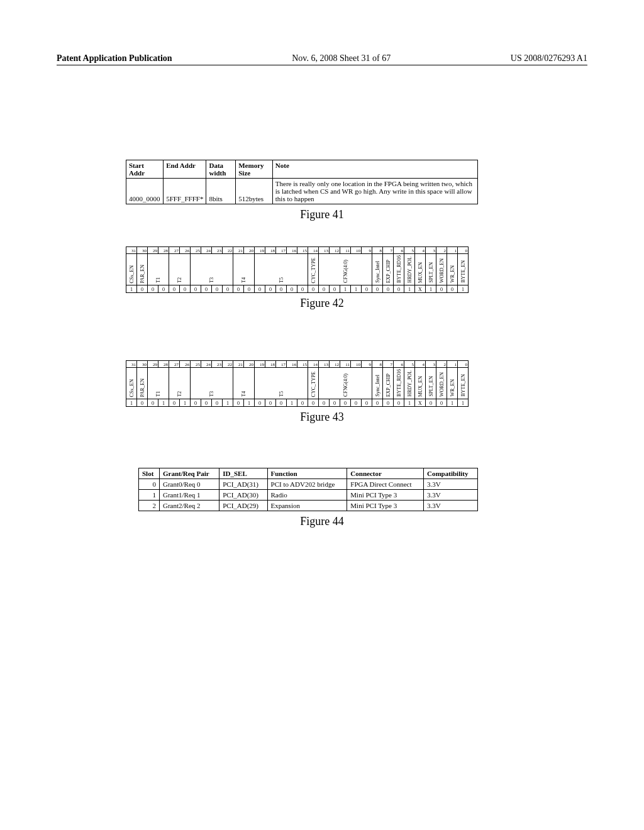 This screenshot has height=830, width=644. Describe the element at coordinates (322, 215) in the screenshot. I see `figure41-caption: Figure 41` at that location.